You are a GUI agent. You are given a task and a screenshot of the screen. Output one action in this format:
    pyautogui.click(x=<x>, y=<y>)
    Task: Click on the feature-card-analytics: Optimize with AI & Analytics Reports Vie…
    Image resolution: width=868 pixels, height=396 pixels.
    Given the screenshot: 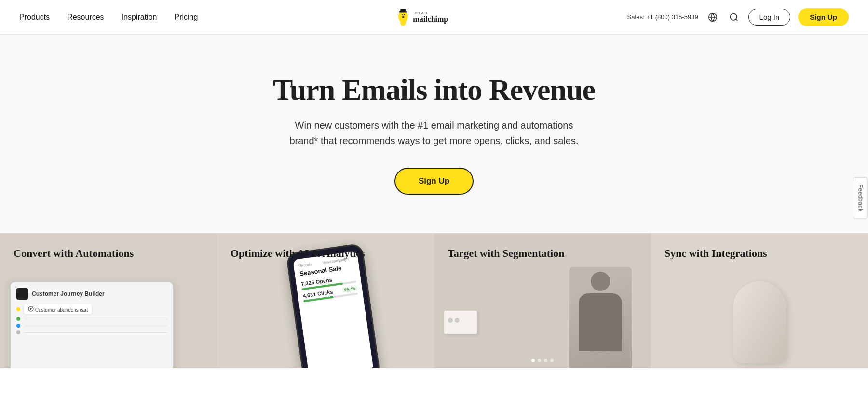 What is the action you would take?
    pyautogui.click(x=326, y=301)
    